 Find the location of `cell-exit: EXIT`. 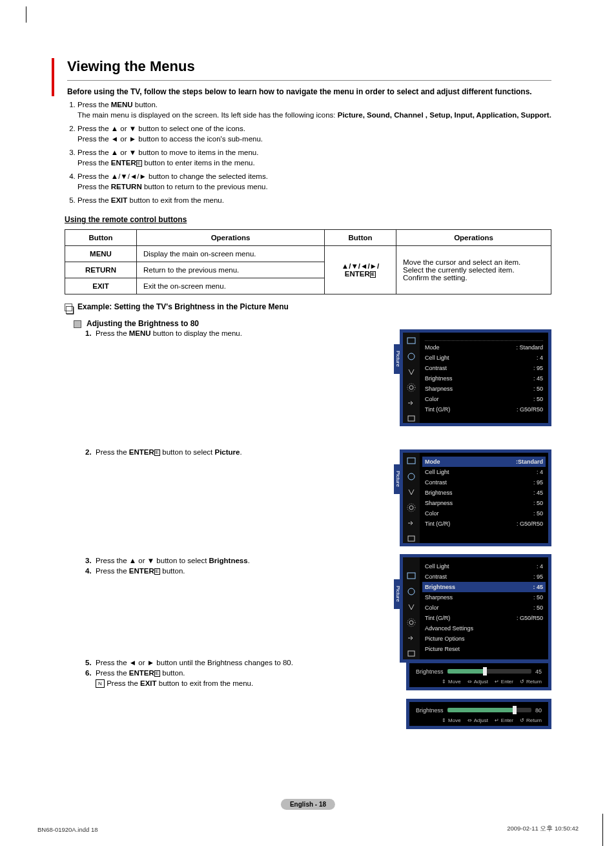

cell-exit: EXIT is located at coordinates (101, 285).